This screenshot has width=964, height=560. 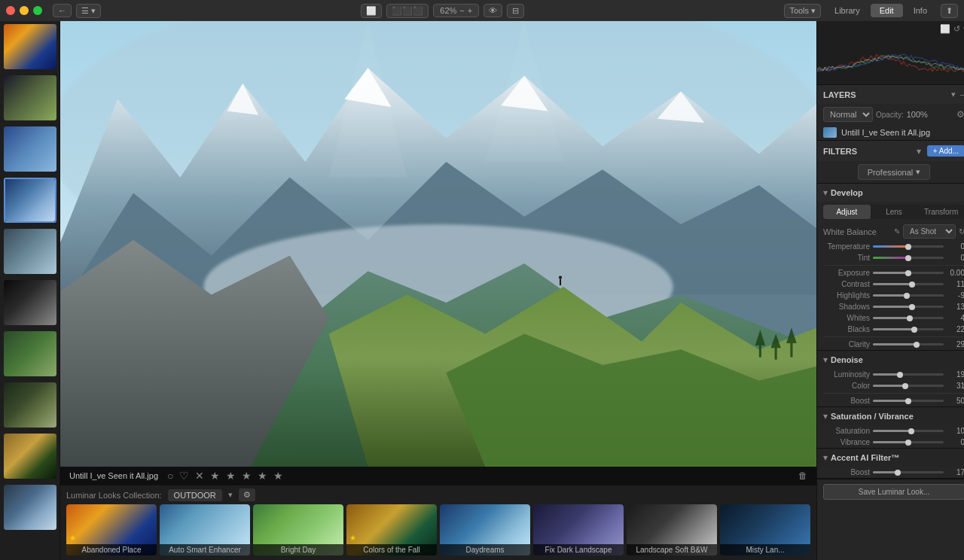 What do you see at coordinates (407, 11) in the screenshot?
I see `view-options-button: ⬛⬛⬛` at bounding box center [407, 11].